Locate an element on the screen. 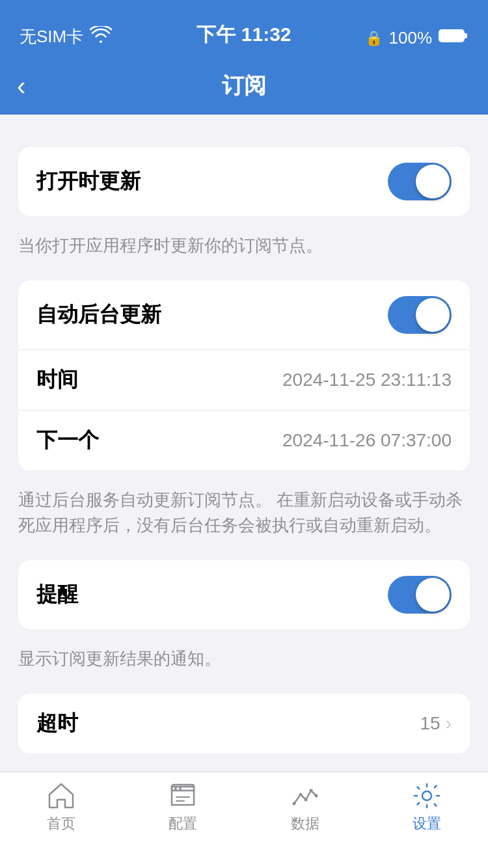  open-update-label: 打开时更新 is located at coordinates (88, 182).